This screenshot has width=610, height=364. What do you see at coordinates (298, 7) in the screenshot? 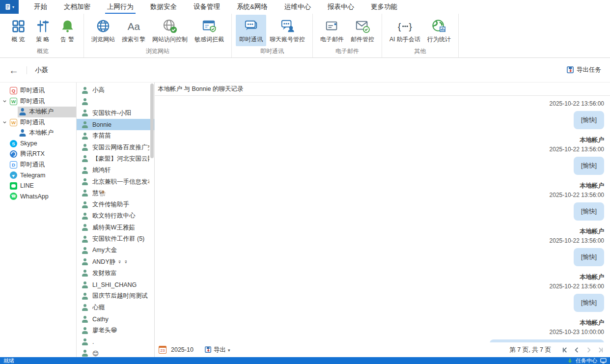
I see `menu-tab: 运维中心` at bounding box center [298, 7].